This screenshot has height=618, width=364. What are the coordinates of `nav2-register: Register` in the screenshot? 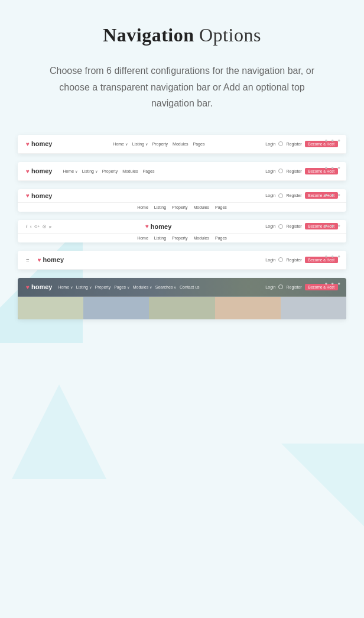 It's located at (294, 172).